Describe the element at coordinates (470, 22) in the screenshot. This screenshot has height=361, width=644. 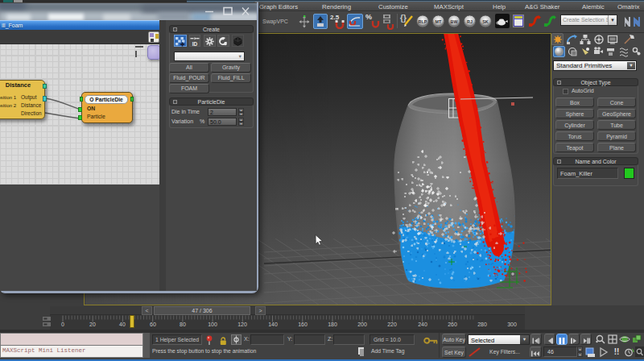
I see `svg-text: RJ` at that location.